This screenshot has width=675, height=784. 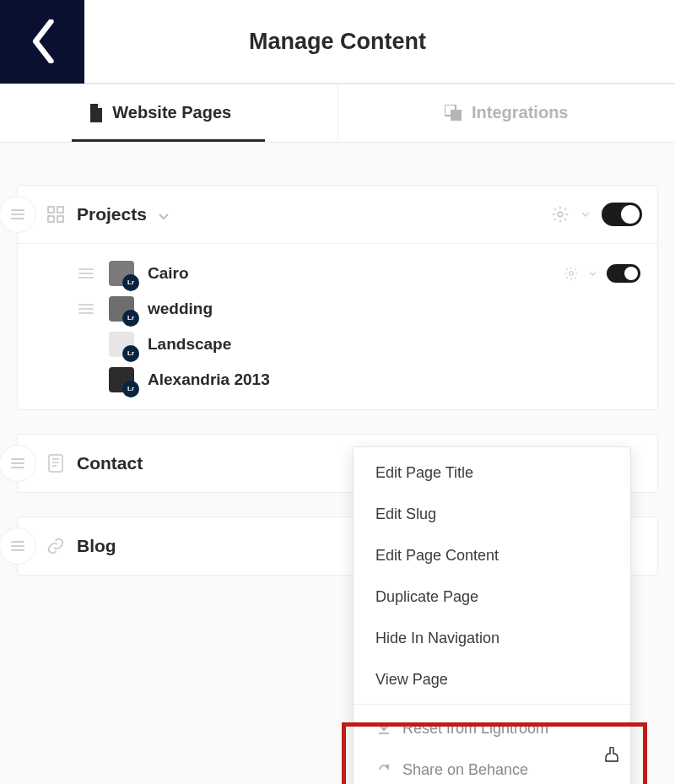 I want to click on chevron-left-icon, so click(x=42, y=41).